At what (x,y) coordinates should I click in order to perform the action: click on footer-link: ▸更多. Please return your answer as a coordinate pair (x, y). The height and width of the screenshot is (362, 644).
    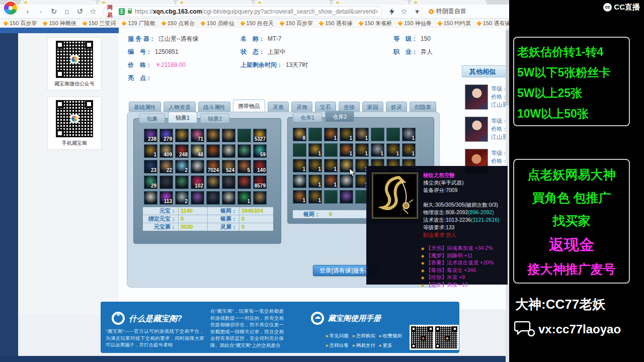
    Looking at the image, I should click on (392, 345).